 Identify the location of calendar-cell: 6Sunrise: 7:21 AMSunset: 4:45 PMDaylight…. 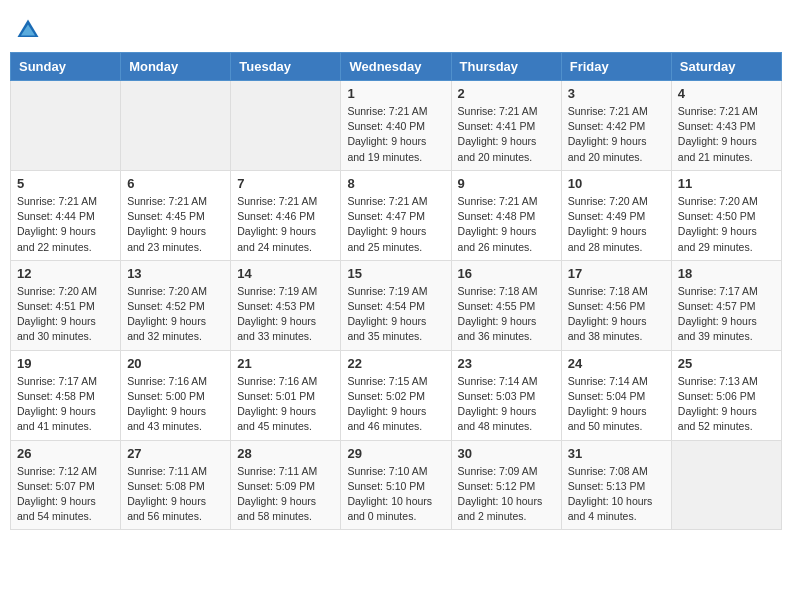
(176, 215).